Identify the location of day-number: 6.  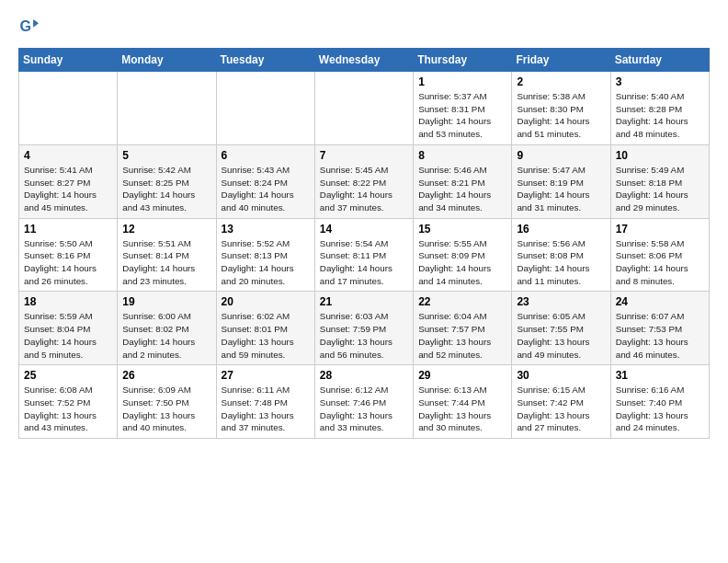
(266, 155).